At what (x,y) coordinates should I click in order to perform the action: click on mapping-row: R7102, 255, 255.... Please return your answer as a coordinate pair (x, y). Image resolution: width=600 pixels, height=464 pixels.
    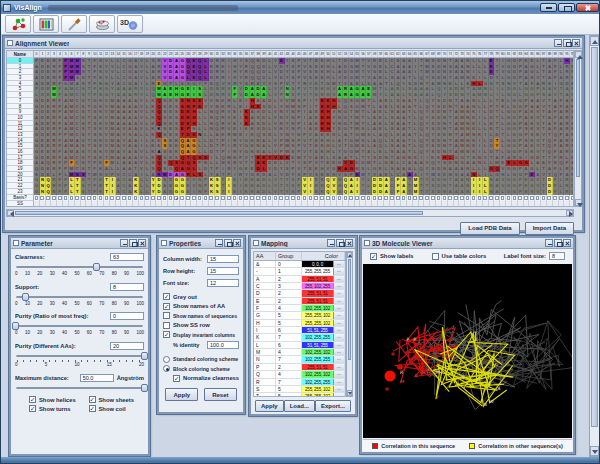
    Looking at the image, I should click on (300, 382).